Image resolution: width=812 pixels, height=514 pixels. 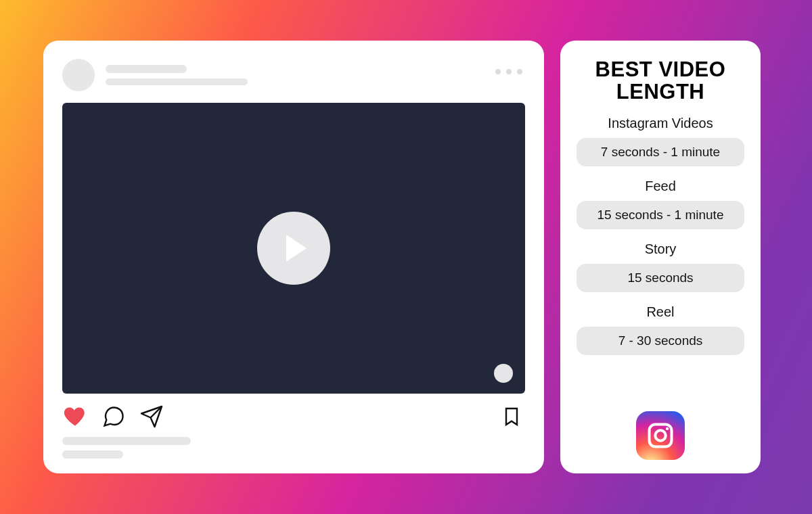 What do you see at coordinates (114, 417) in the screenshot?
I see `comment-button` at bounding box center [114, 417].